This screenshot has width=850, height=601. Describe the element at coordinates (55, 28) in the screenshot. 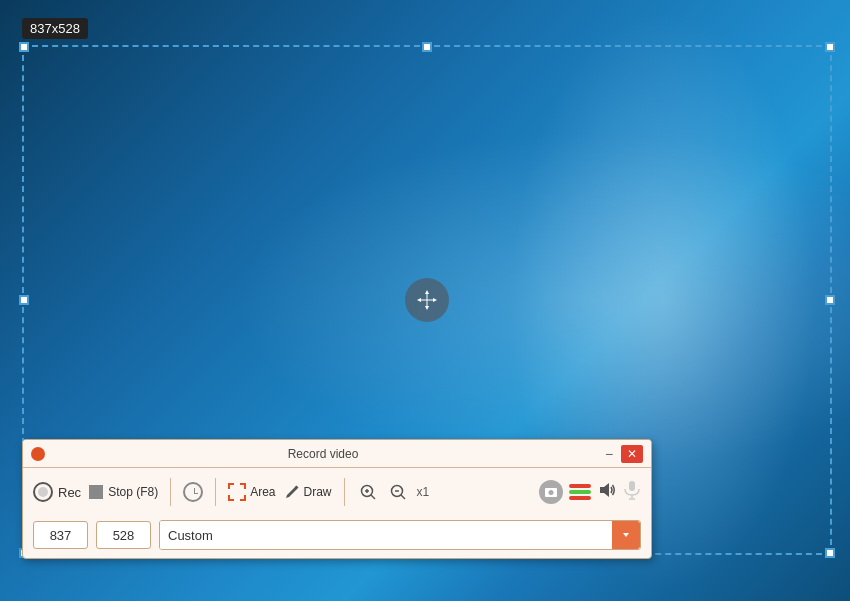

I see `dimension-label: 837x528` at that location.